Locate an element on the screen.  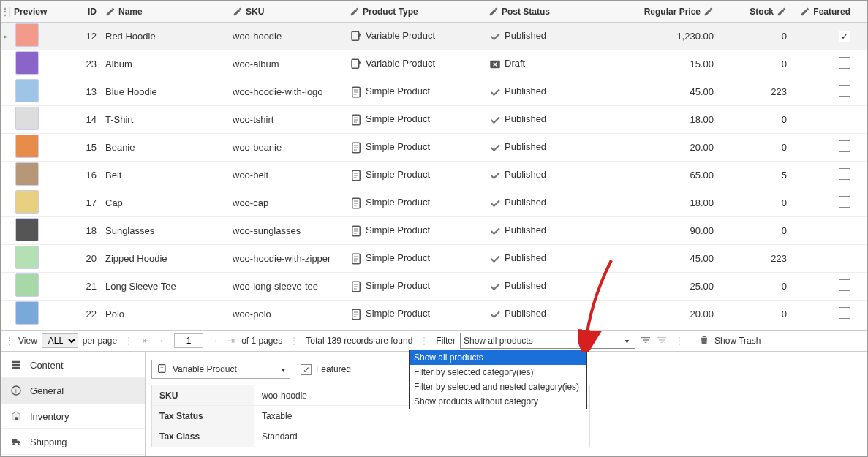
cell-name: Zipped Hoodie is located at coordinates (167, 259).